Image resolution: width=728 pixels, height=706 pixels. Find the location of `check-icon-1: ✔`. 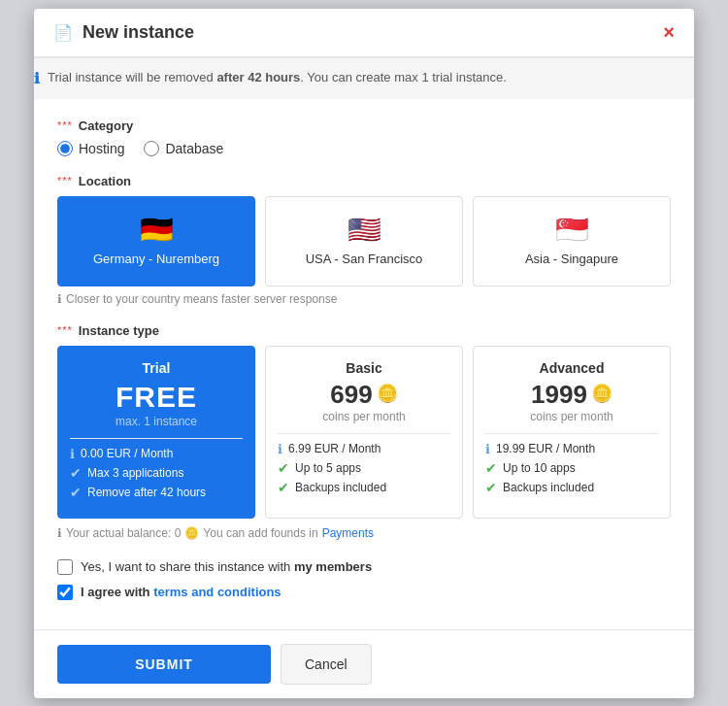

check-icon-1: ✔ is located at coordinates (76, 473).